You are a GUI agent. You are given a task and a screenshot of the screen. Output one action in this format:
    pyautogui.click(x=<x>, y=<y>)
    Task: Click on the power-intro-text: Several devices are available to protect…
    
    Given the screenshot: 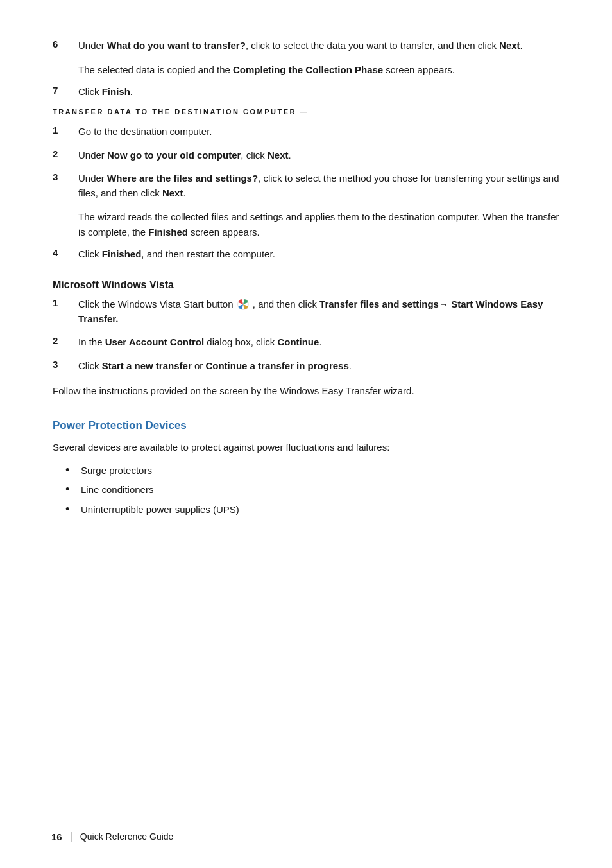 What is the action you would take?
    pyautogui.click(x=306, y=447)
    